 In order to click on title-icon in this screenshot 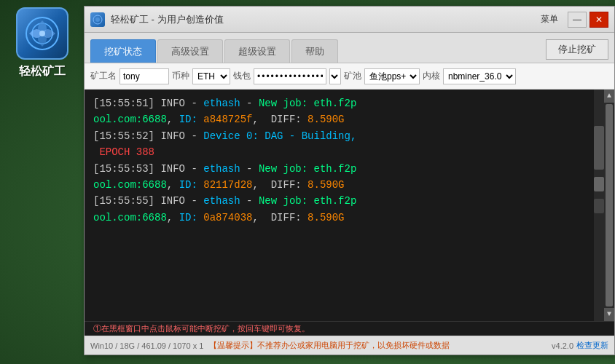, I will do `click(98, 20)`.